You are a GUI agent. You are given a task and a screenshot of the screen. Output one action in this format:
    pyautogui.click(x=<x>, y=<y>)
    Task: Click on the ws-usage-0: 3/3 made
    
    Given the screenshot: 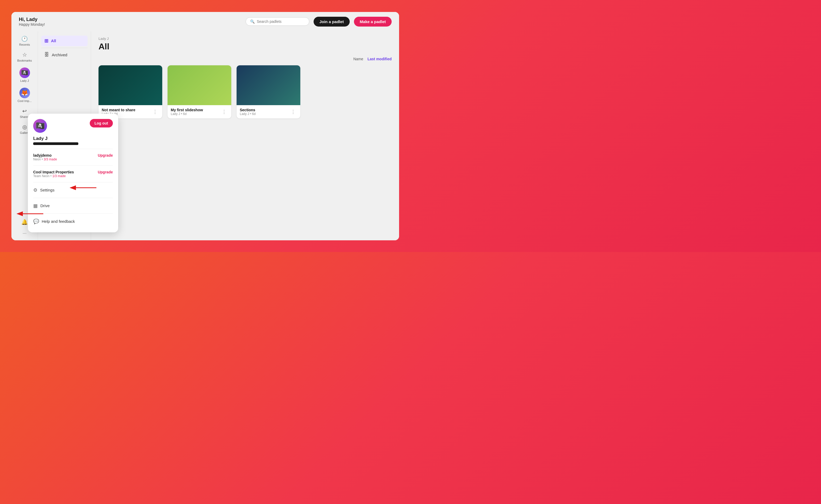 What is the action you would take?
    pyautogui.click(x=50, y=159)
    